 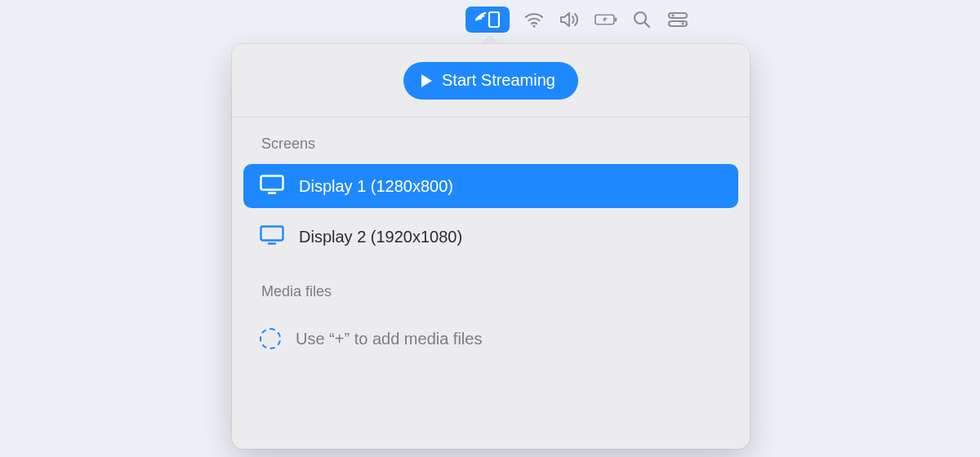 What do you see at coordinates (381, 237) in the screenshot?
I see `screen-label: Display 2 (1920x1080)` at bounding box center [381, 237].